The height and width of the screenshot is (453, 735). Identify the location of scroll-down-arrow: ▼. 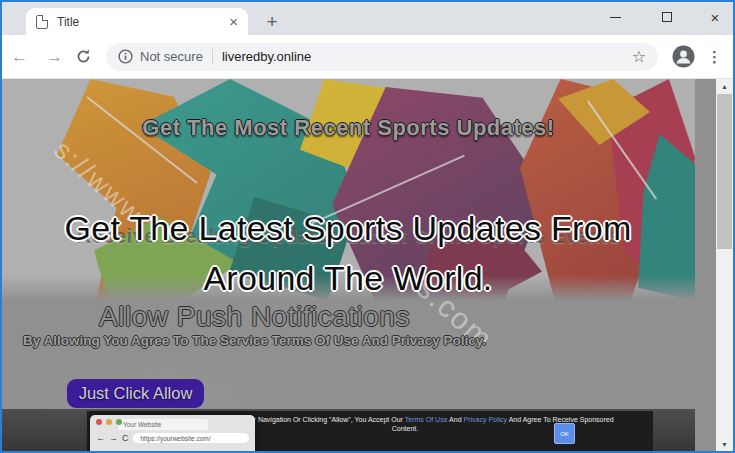
(724, 444).